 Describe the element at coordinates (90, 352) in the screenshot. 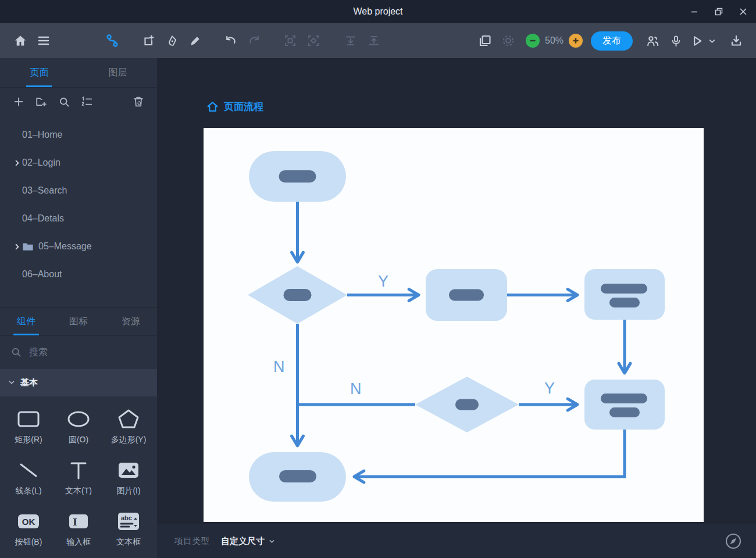

I see `search-input` at that location.